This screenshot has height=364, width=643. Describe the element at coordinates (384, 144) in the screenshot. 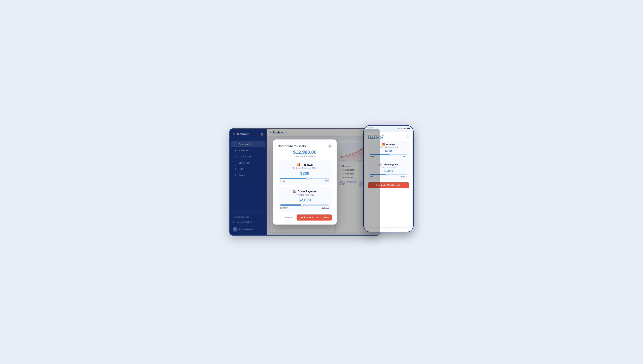

I see `mobile-holidays-emoji: 🎁` at that location.